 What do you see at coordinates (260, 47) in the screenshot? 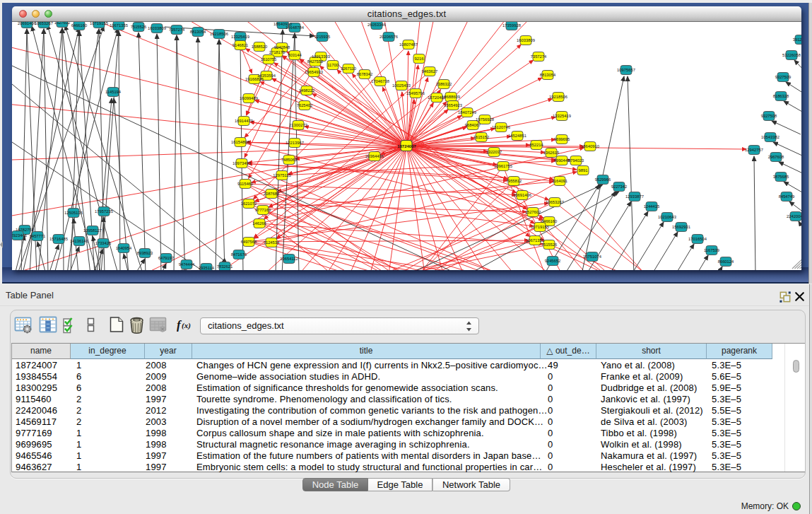
I see `svg-text: 1588520` at bounding box center [260, 47].